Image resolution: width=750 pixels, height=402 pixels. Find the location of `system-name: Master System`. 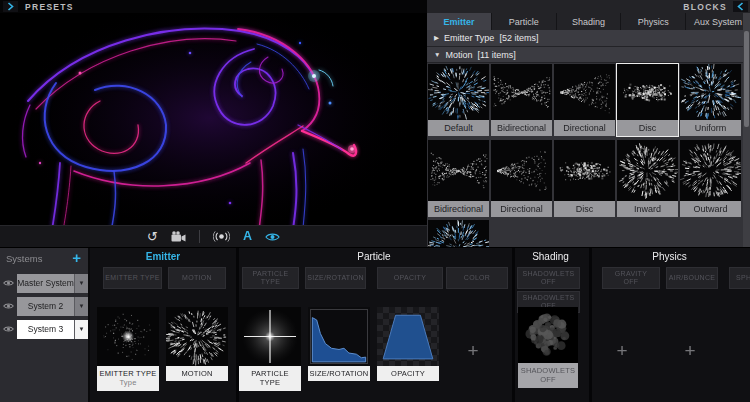

system-name: Master System is located at coordinates (46, 284).